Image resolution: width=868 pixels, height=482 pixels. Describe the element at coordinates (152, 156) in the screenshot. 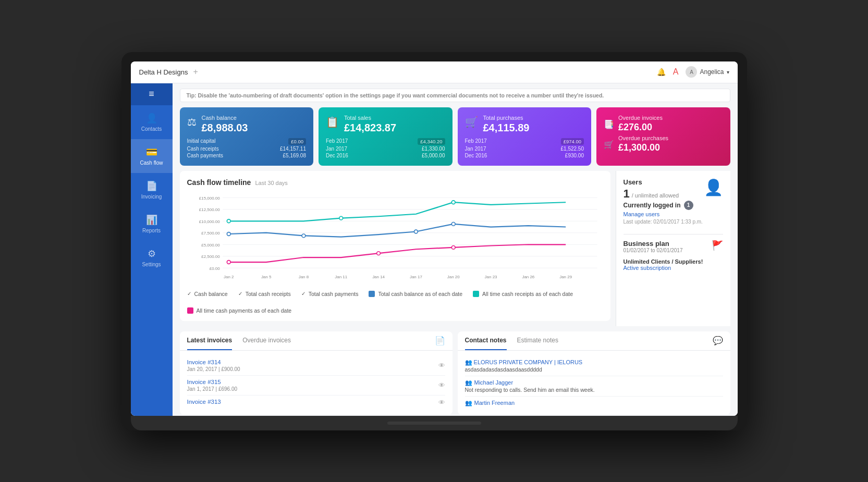

I see `sidebar-item-cashflow: 💳 Cash flow` at that location.